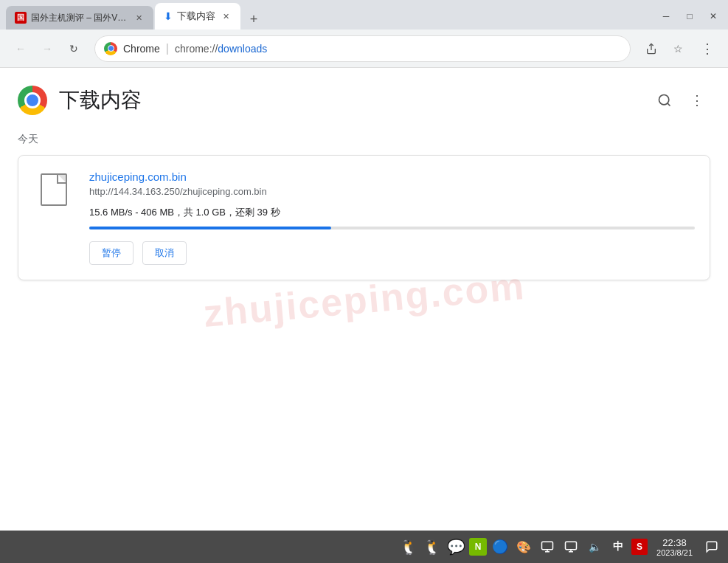  I want to click on chrome-page-icon, so click(32, 100).